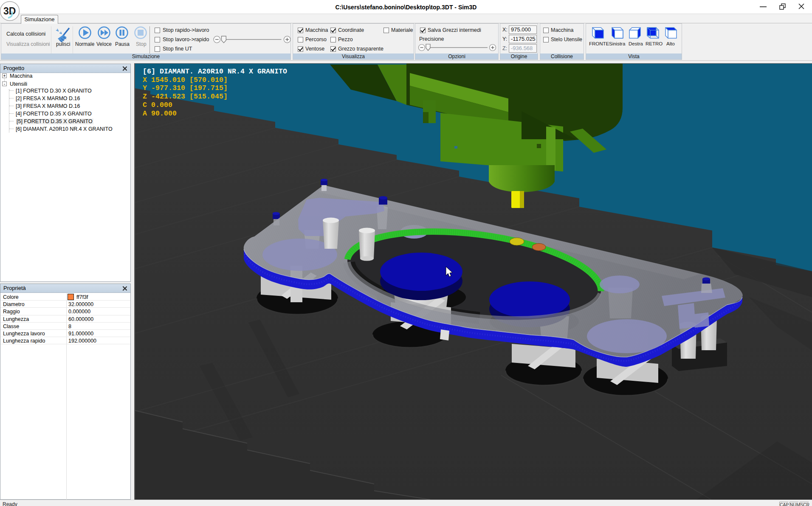 This screenshot has height=506, width=812. What do you see at coordinates (185, 97) in the screenshot?
I see `svg-text: Z -421.523 [515.045]` at bounding box center [185, 97].